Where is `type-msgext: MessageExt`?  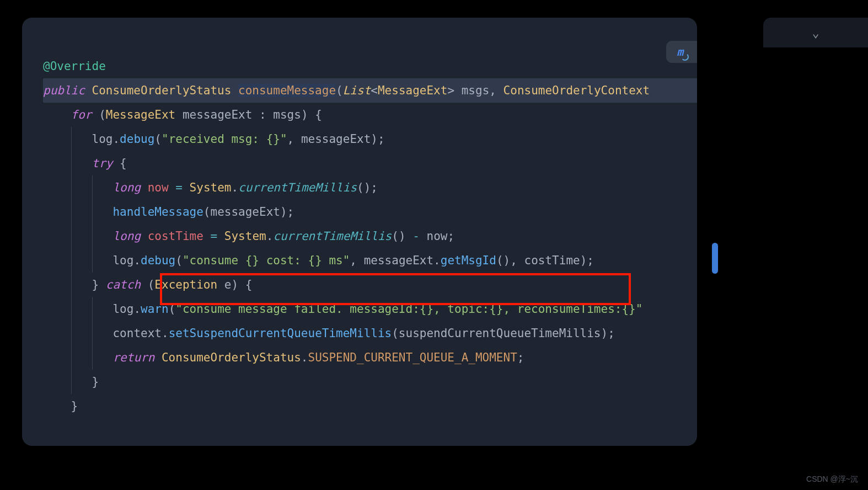
type-msgext: MessageExt is located at coordinates (412, 90).